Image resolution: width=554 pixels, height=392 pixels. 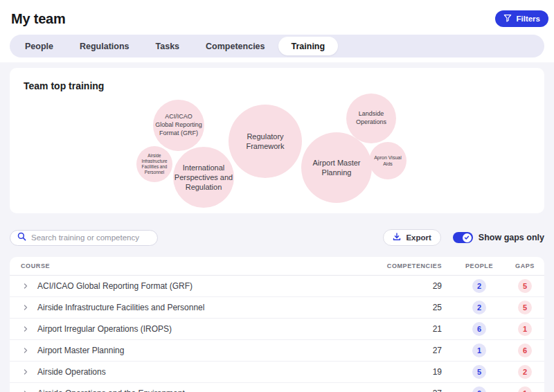 What do you see at coordinates (479, 372) in the screenshot?
I see `people-badge: 5` at bounding box center [479, 372].